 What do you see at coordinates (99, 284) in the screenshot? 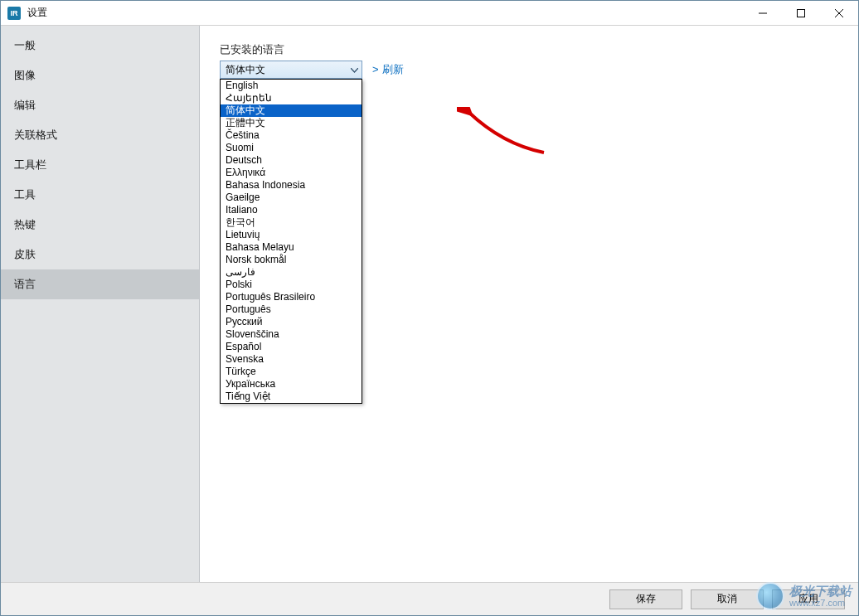
I see `sidebar-item-8: 语言` at bounding box center [99, 284].